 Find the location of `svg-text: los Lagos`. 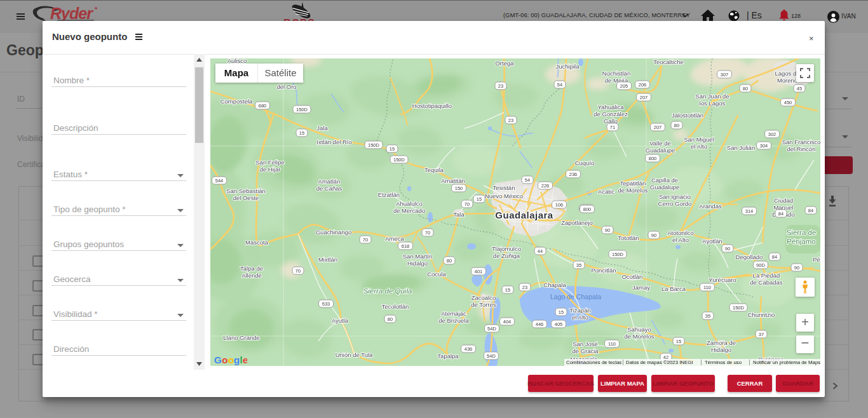

svg-text: los Lagos is located at coordinates (713, 103).